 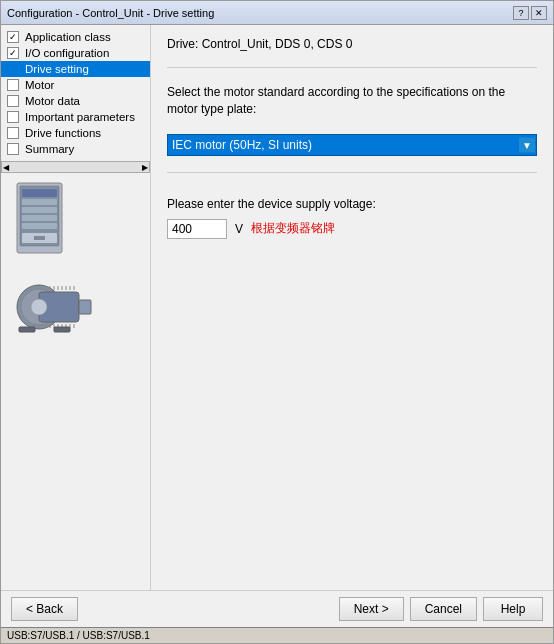 I want to click on close-button: ✕, so click(x=539, y=13).